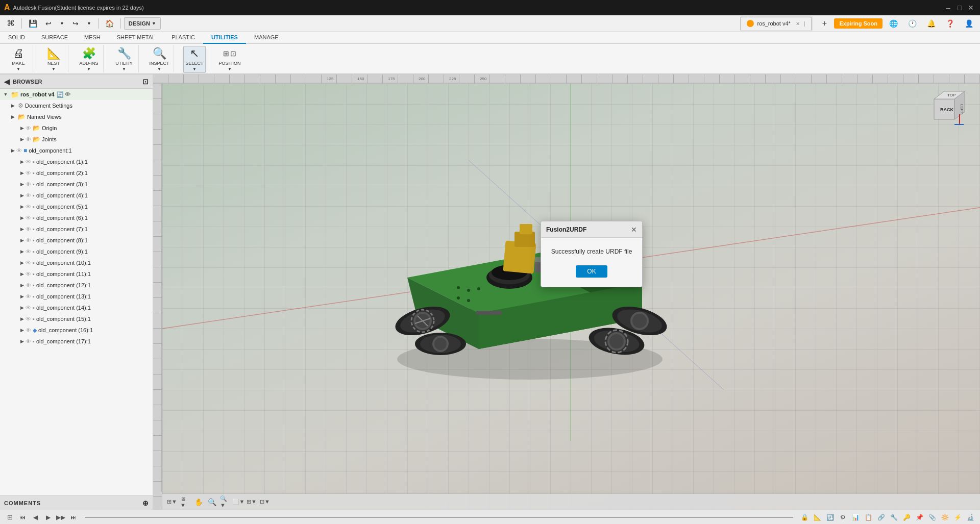 This screenshot has width=980, height=524. What do you see at coordinates (77, 285) in the screenshot?
I see `tree-item-comp-12: ▶ 👁 ▪ old_component (12):1` at bounding box center [77, 285].